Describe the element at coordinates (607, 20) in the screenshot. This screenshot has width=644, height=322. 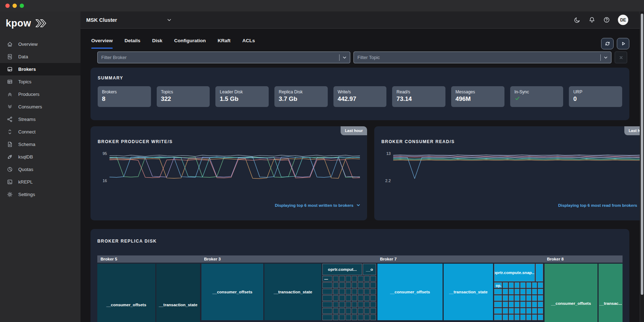
I see `help-icon` at that location.